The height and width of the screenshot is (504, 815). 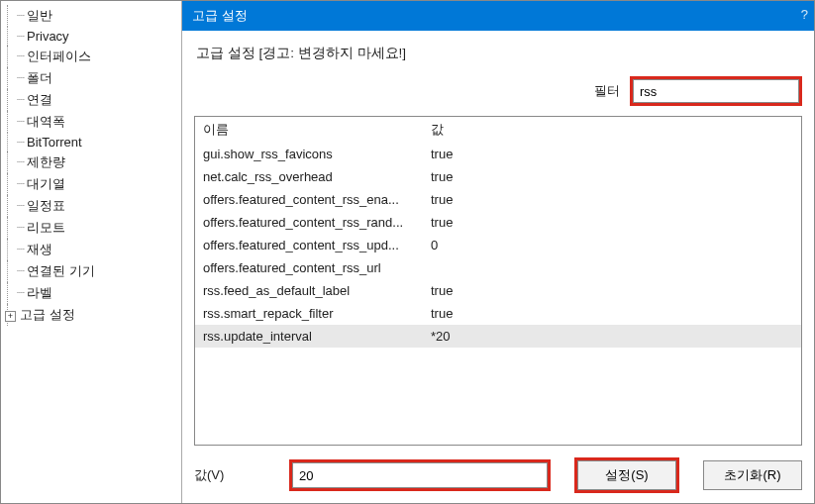 I want to click on sidebar-item-remote: ┈리모트, so click(x=91, y=228).